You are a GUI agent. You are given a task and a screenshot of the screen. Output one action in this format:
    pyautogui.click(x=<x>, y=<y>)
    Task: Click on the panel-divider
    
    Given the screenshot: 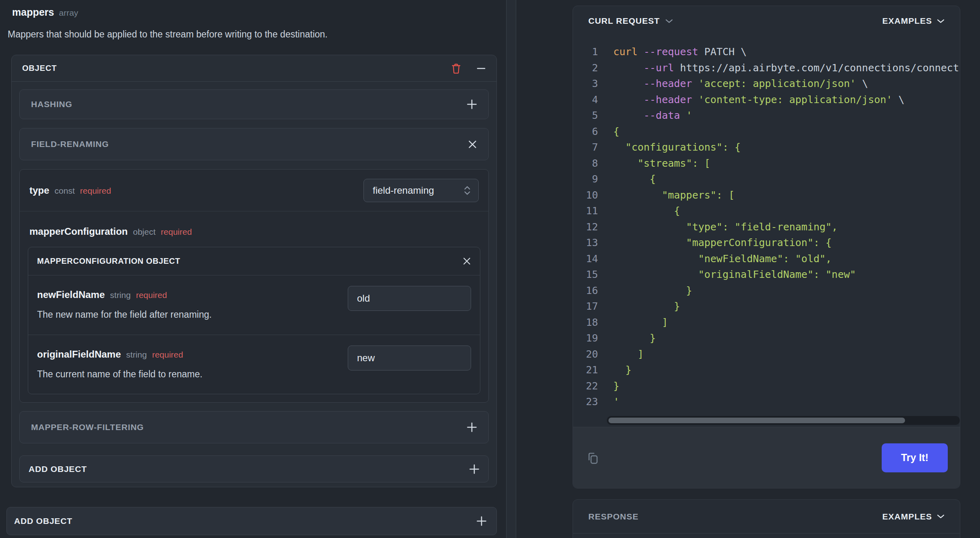 What is the action you would take?
    pyautogui.click(x=516, y=269)
    